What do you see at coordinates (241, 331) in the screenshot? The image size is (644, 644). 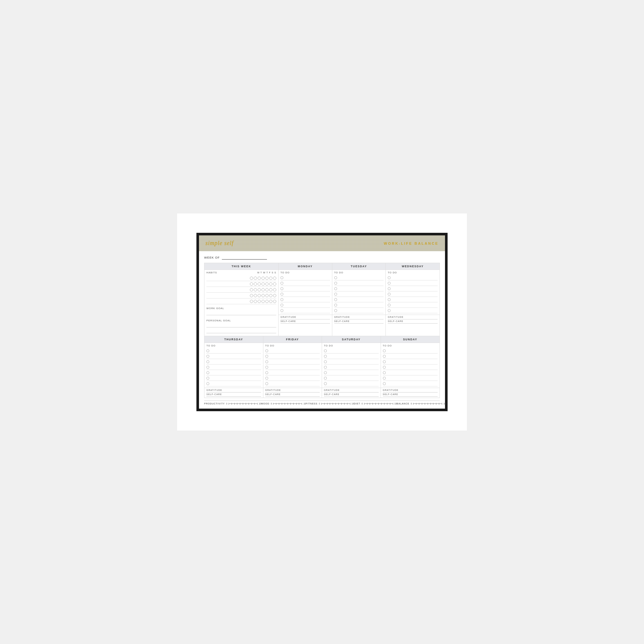 I see `personal-goal-line2` at bounding box center [241, 331].